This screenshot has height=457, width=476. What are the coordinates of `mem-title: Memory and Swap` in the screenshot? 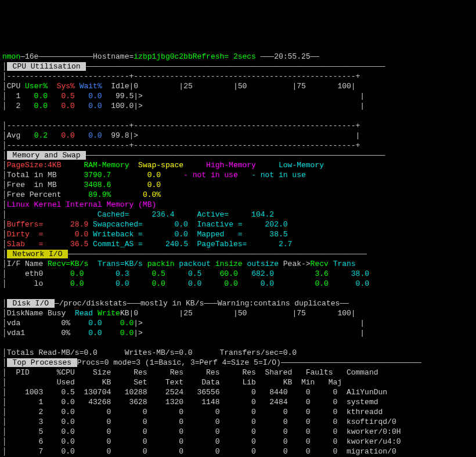 It's located at (46, 156).